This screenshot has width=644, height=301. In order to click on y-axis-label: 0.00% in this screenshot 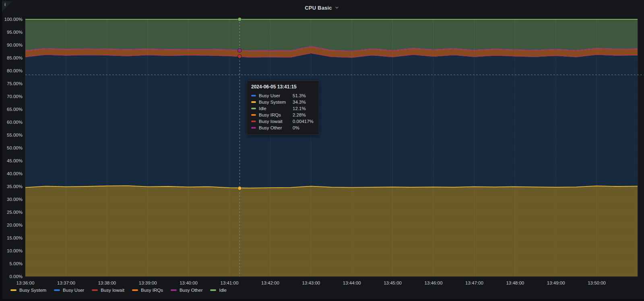, I will do `click(16, 276)`.